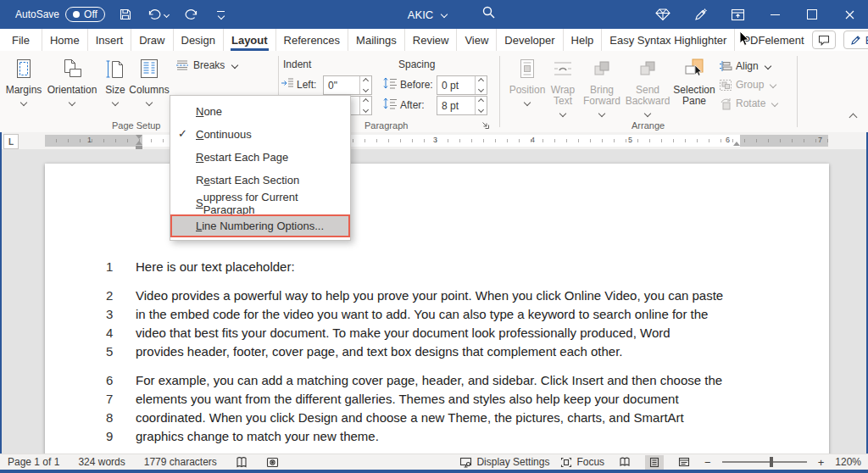 Image resolution: width=868 pixels, height=473 pixels. I want to click on dialog-launcher-icon, so click(485, 125).